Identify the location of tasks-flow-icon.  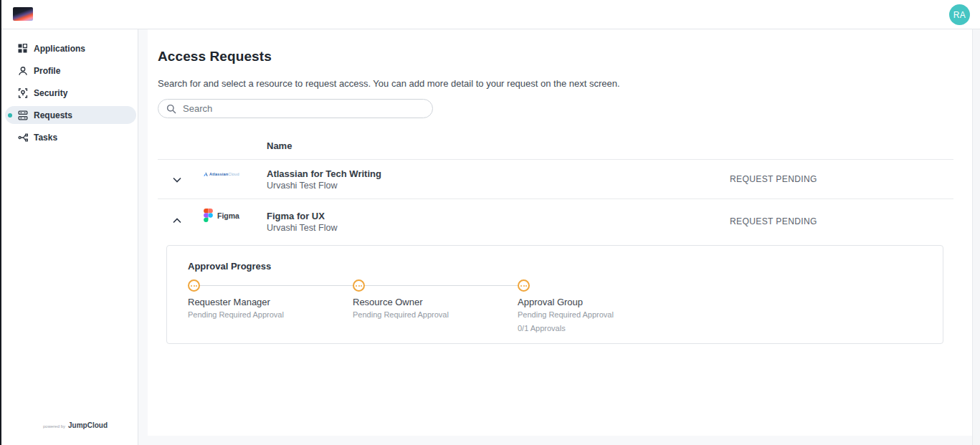
(23, 138).